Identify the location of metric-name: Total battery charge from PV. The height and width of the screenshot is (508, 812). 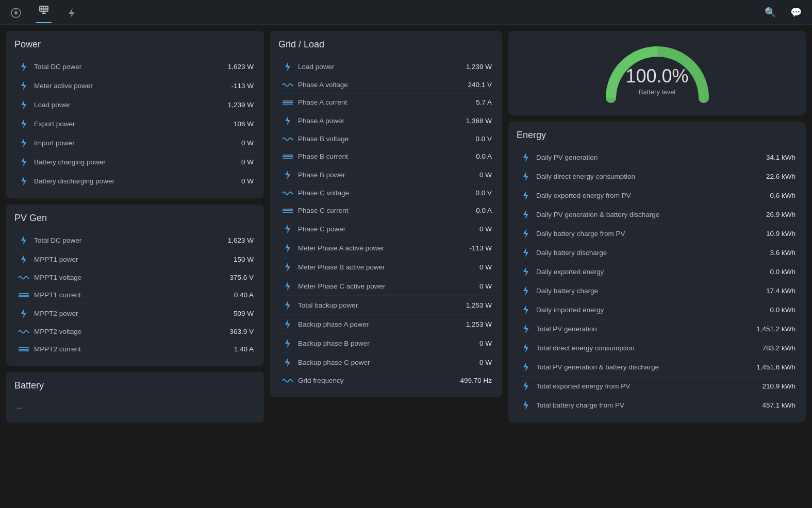
(643, 405).